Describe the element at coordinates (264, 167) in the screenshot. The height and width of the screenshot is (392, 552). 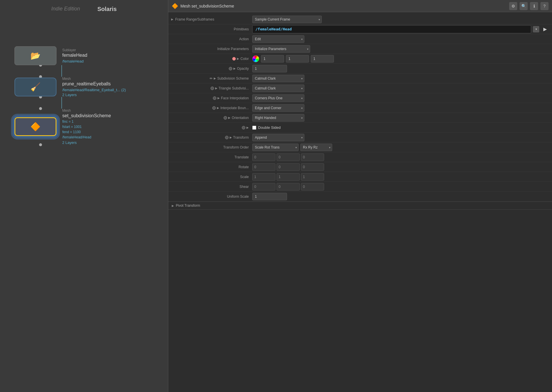
I see `rotate-x` at that location.